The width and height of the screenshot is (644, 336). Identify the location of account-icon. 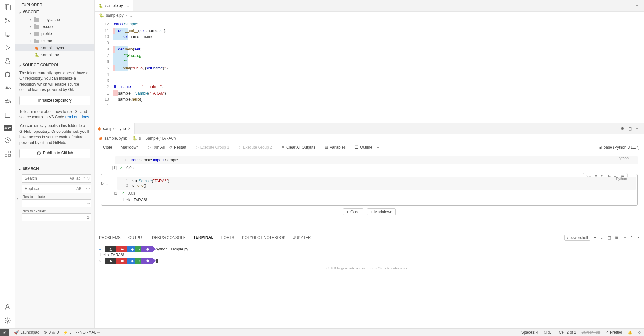
(8, 307).